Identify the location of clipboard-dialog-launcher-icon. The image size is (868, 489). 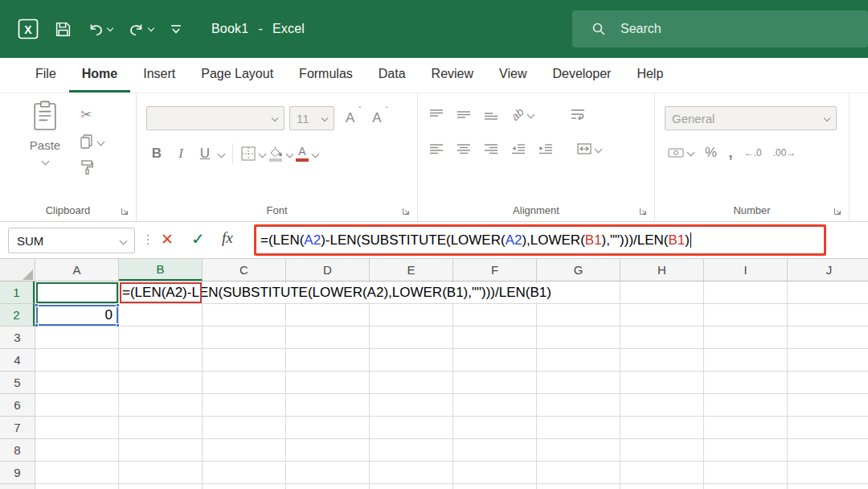
(125, 211).